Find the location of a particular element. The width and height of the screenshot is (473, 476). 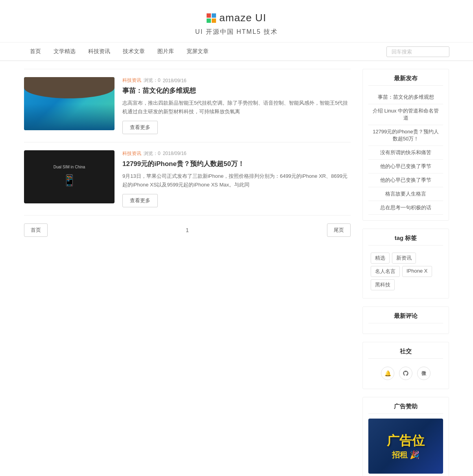

latest-link-2: 12799元的iPhone贵？预约人数超50万！ is located at coordinates (406, 135).